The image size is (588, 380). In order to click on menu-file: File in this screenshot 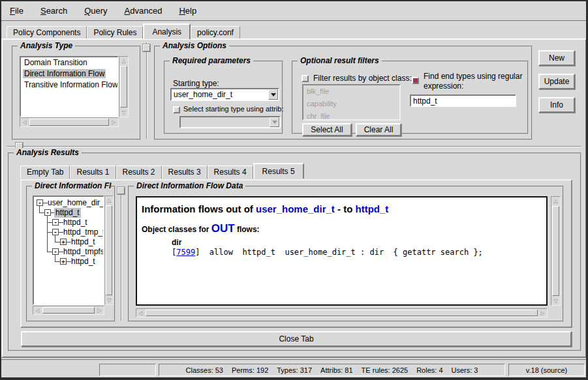, I will do `click(17, 10)`.